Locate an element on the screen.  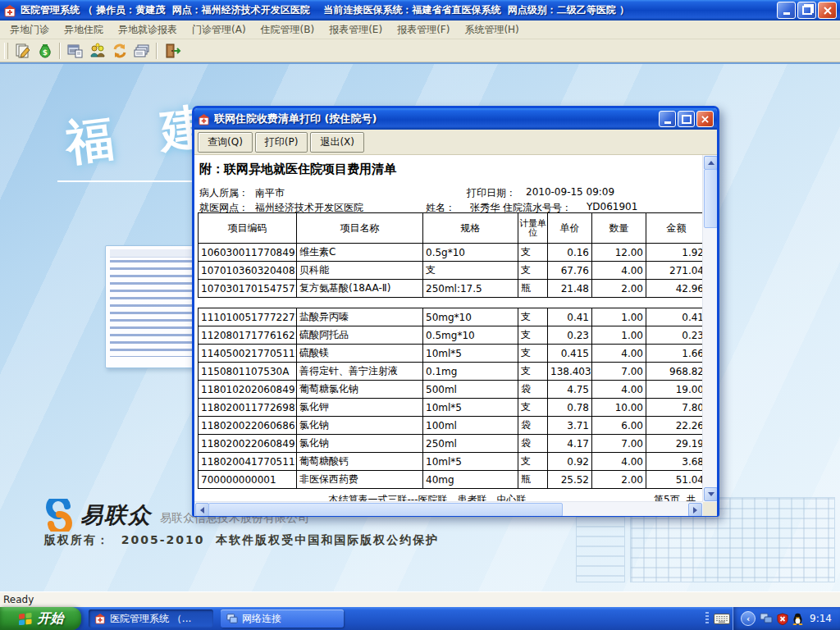
menu-remote-report: 异地就诊报表 is located at coordinates (148, 30).